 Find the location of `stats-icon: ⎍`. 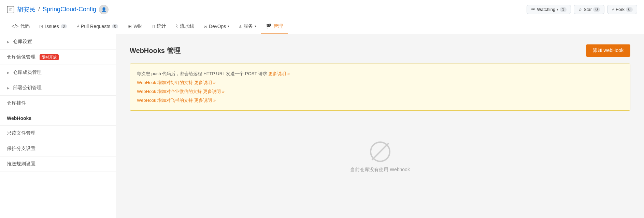

stats-icon: ⎍ is located at coordinates (154, 26).